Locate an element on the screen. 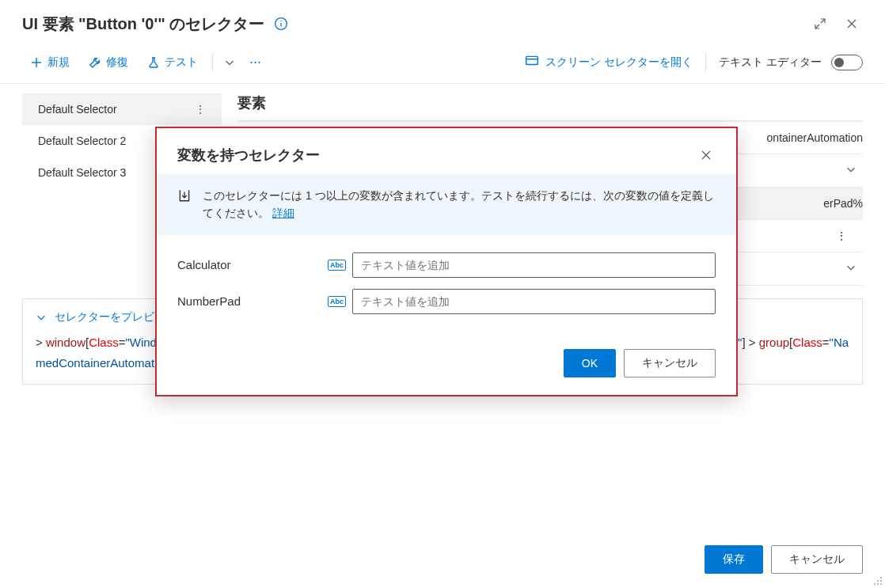  element-text: erPad% is located at coordinates (843, 203).